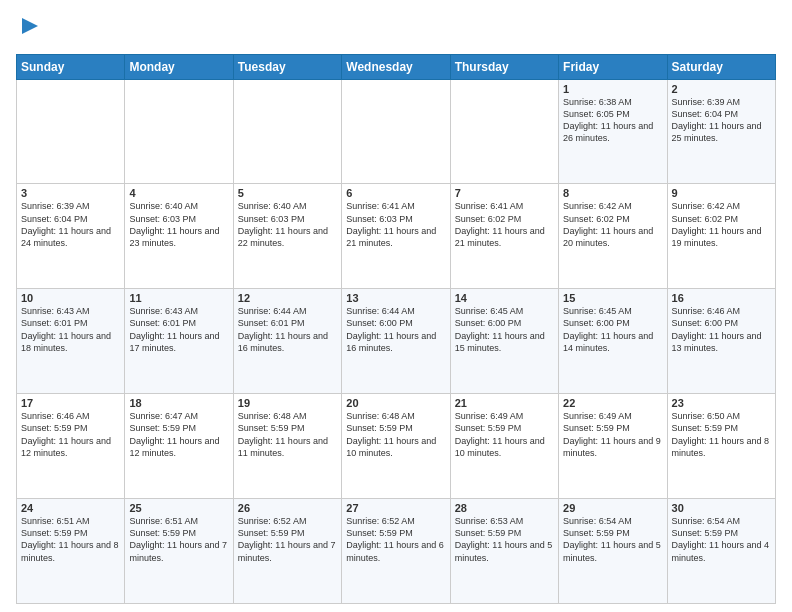  What do you see at coordinates (287, 552) in the screenshot?
I see `calendar-cell: 26Sunrise: 6:52 AM Sunset: 5:59 PM Dayli…` at bounding box center [287, 552].